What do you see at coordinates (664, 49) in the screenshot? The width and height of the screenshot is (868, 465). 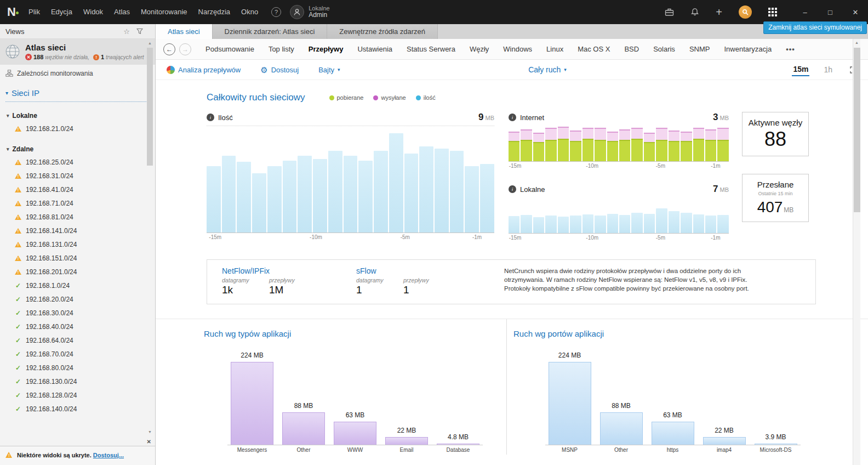 I see `nav-item: Solaris` at bounding box center [664, 49].